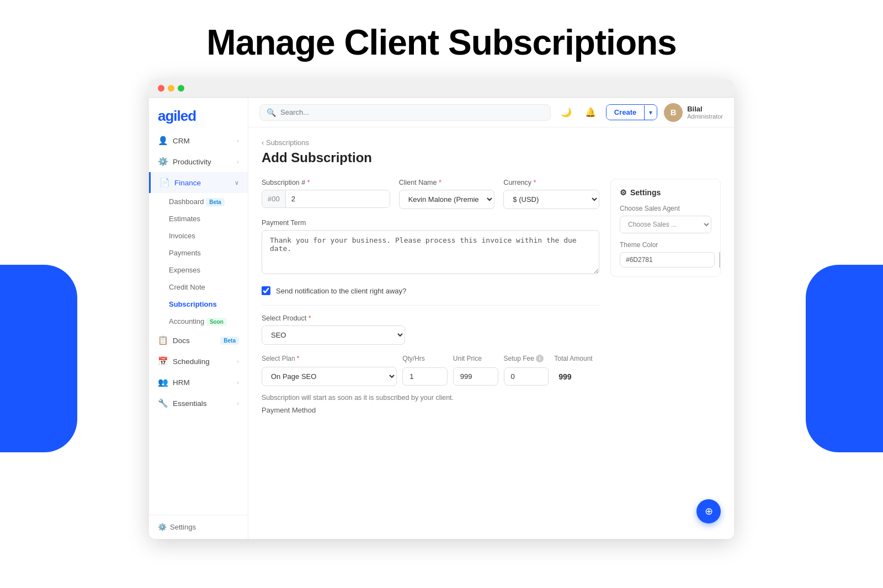 The image size is (883, 588). Describe the element at coordinates (551, 194) in the screenshot. I see `currency-group: Currency * $ (USD)` at that location.